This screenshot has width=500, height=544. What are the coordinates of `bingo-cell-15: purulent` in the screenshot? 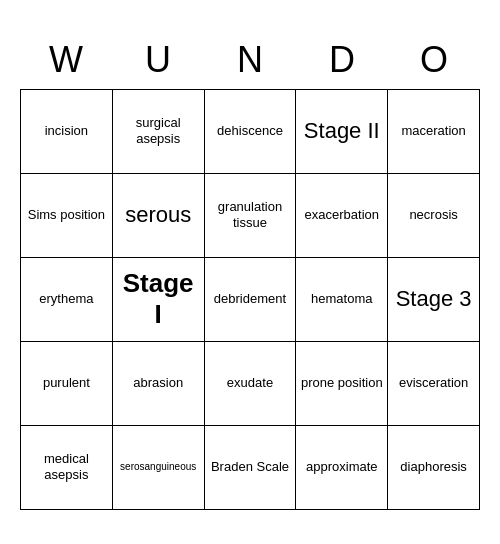 It's located at (67, 384).